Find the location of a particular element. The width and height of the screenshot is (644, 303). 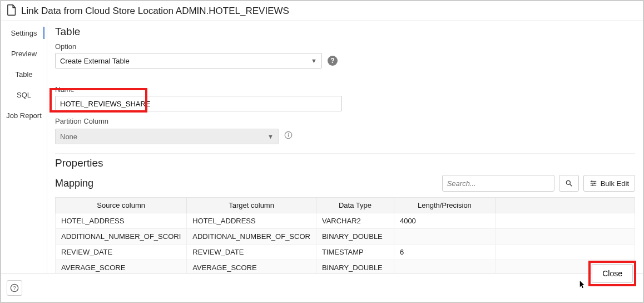

tab-sql: SQL is located at coordinates (24, 95).